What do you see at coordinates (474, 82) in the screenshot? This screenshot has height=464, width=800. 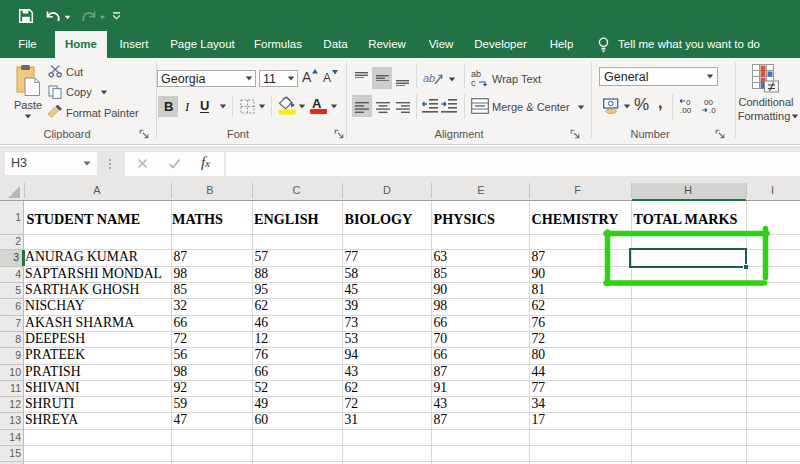 I see `svg-text: c` at bounding box center [474, 82].